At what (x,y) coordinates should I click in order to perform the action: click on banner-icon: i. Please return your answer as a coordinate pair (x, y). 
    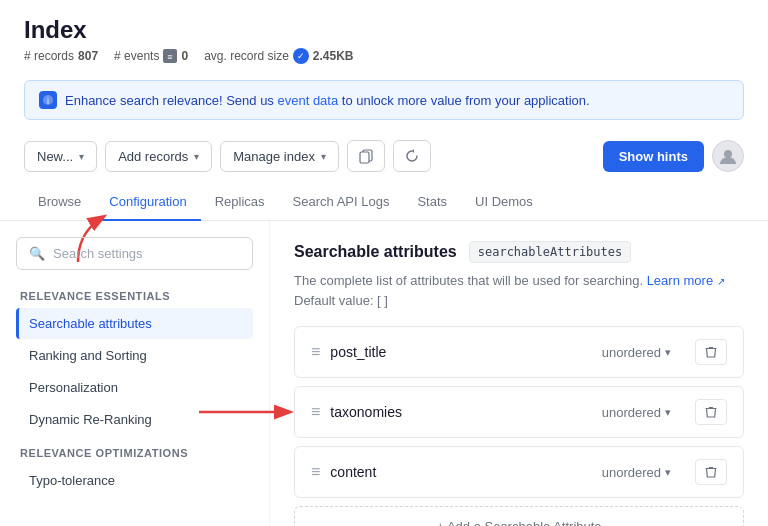
    Looking at the image, I should click on (48, 100).